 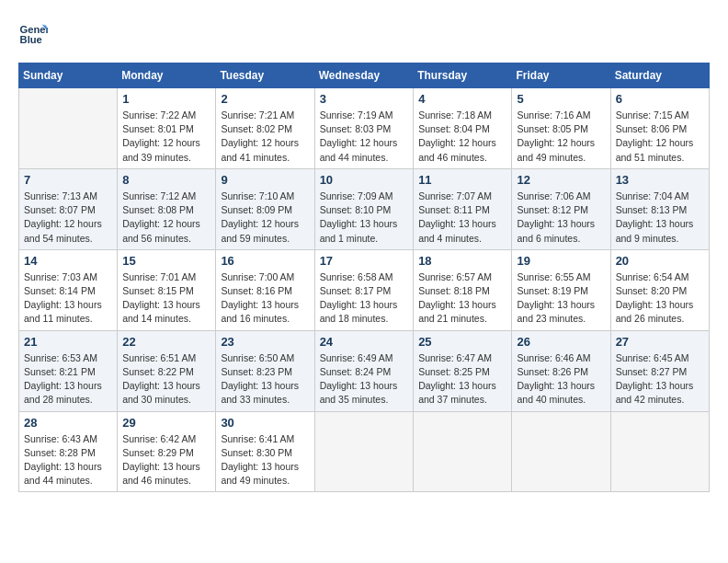 I want to click on day-info: Sunrise: 6:53 AM Sunset: 8:21 PM Dayligh…, so click(x=68, y=379).